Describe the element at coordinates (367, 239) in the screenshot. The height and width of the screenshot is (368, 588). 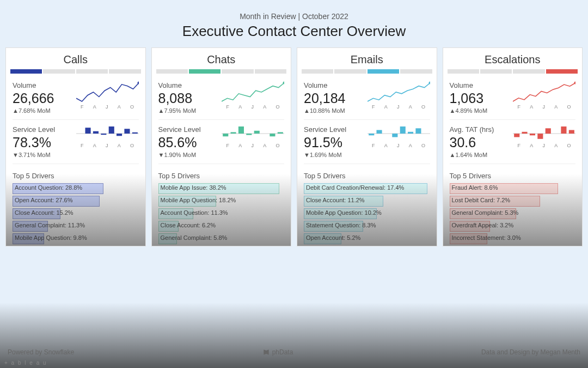
I see `driver-row: Open Account: 5.2%` at that location.